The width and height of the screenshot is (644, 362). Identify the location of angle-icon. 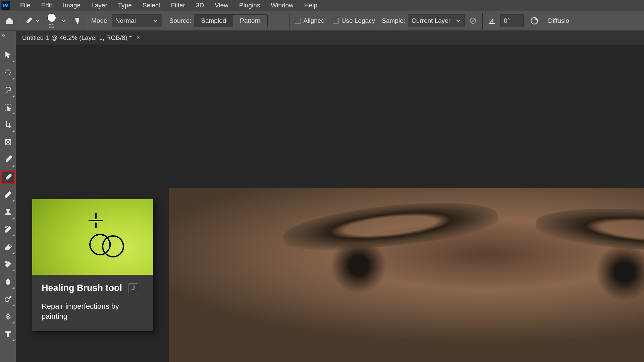
(492, 21).